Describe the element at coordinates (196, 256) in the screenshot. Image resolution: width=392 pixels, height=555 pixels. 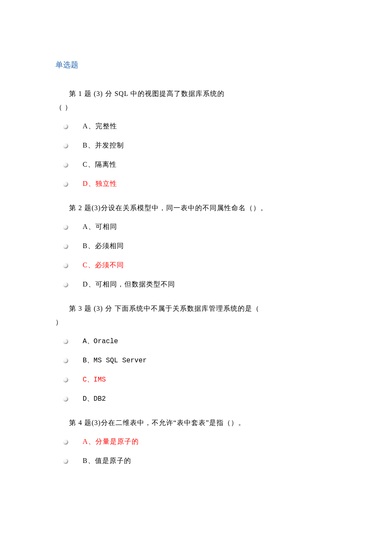
I see `question-2-options: A、可相同 B、必须相同 C、必须不同 D、可相同，但数据类型不同` at that location.